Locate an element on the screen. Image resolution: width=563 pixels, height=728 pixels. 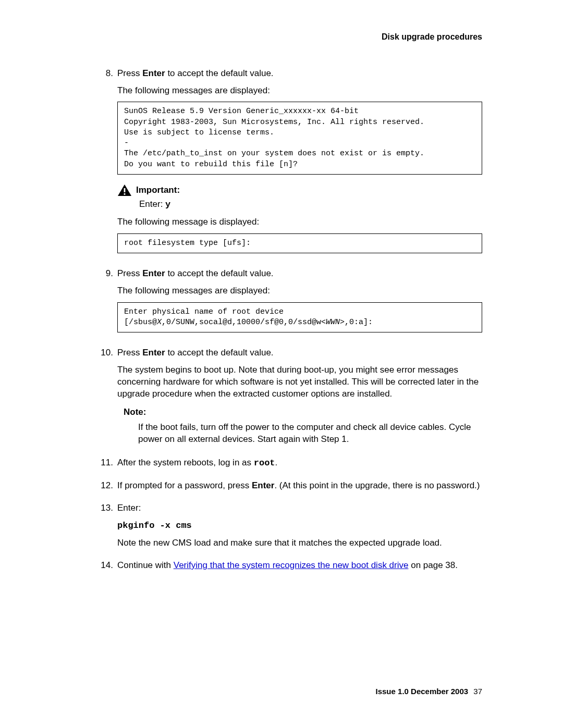
important-header: Important: is located at coordinates (300, 190).